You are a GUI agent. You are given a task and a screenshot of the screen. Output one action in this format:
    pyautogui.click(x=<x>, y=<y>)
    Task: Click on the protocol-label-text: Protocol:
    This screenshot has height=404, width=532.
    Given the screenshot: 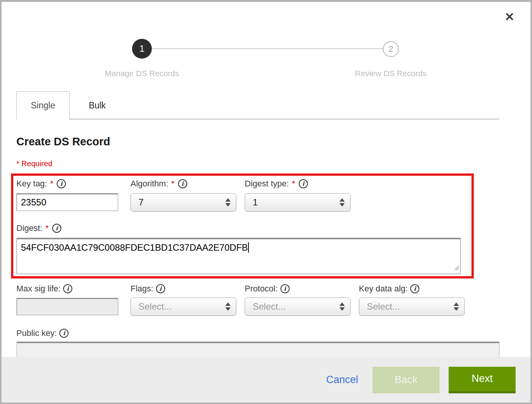 What is the action you would take?
    pyautogui.click(x=261, y=289)
    